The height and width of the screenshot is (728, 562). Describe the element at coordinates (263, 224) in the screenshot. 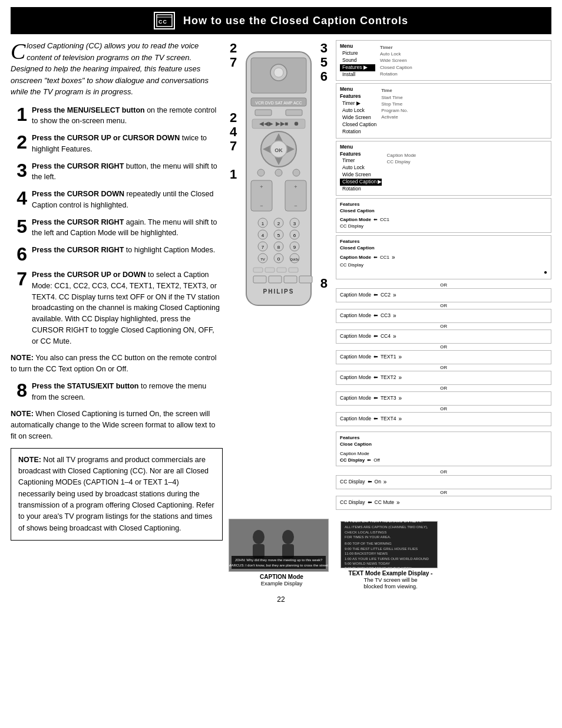

I see `svg-text: 1` at that location.